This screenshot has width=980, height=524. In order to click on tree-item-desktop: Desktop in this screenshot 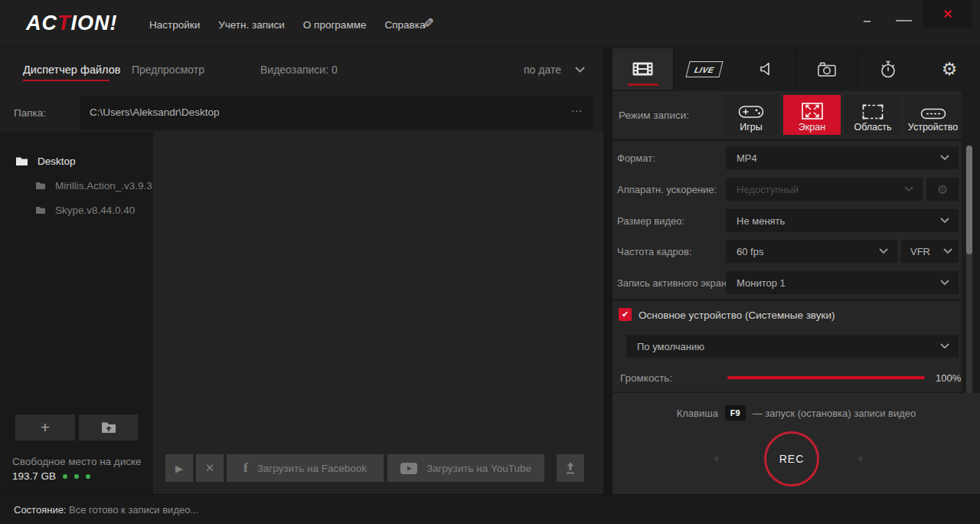, I will do `click(46, 161)`.